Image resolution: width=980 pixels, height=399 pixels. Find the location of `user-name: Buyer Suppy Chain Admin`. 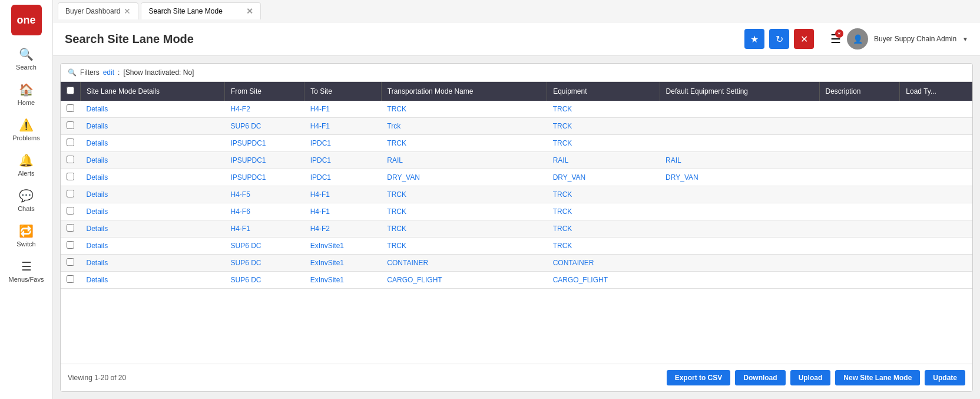

user-name: Buyer Suppy Chain Admin is located at coordinates (915, 39).